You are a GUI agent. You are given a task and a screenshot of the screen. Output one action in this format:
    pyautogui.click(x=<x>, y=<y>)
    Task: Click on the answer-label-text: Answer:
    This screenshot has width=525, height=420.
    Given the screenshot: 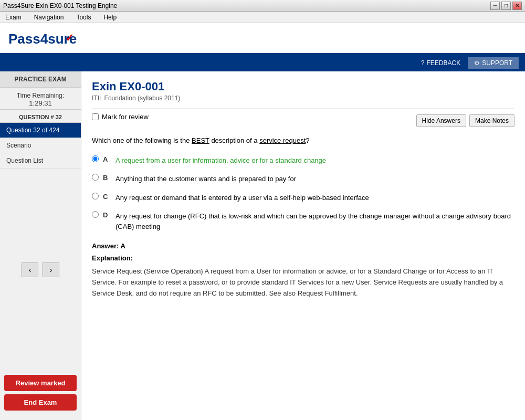 What is the action you would take?
    pyautogui.click(x=106, y=246)
    